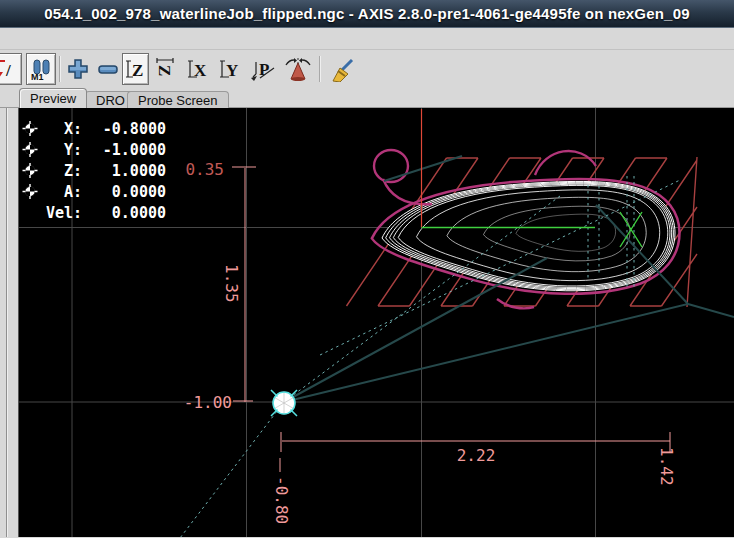 This screenshot has height=538, width=734. Describe the element at coordinates (367, 14) in the screenshot. I see `titlebar: 054.1_002_978_waterlineJob_flipped.ngc -…` at that location.